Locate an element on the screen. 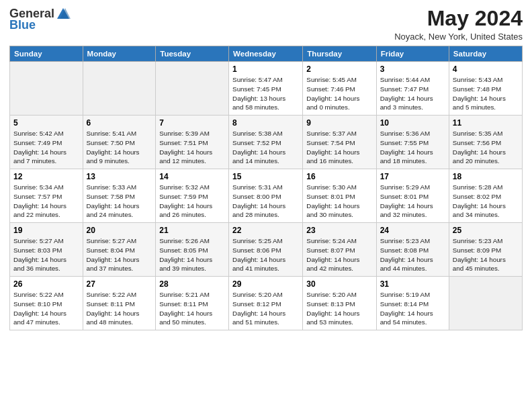 This screenshot has height=411, width=532. day-info: Sunrise: 5:19 AM Sunset: 8:14 PM Dayligh… is located at coordinates (412, 309).